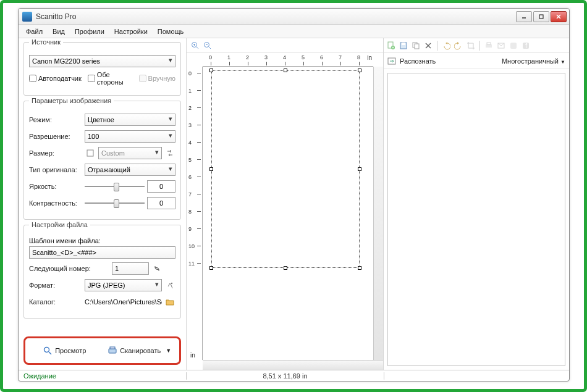 This screenshot has height=392, width=587. What do you see at coordinates (131, 31) in the screenshot?
I see `menu-settings: Настройки` at bounding box center [131, 31].